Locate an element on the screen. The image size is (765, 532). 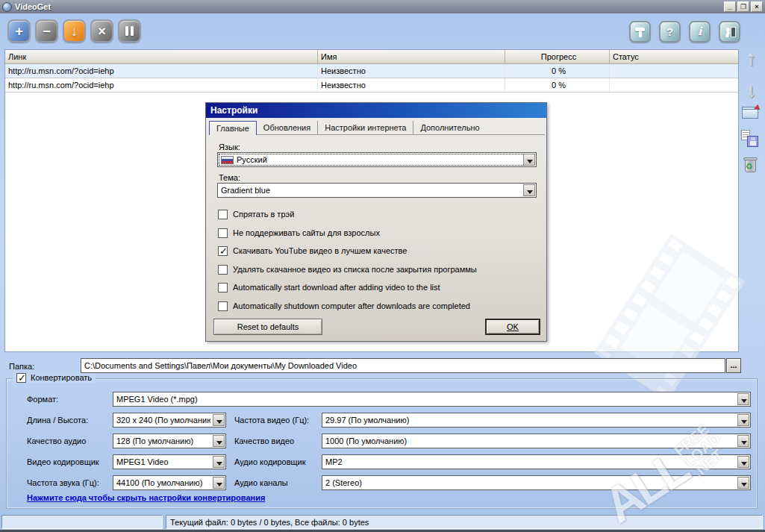
audio-quality-select: 128 (По умолчанию) is located at coordinates (169, 441).